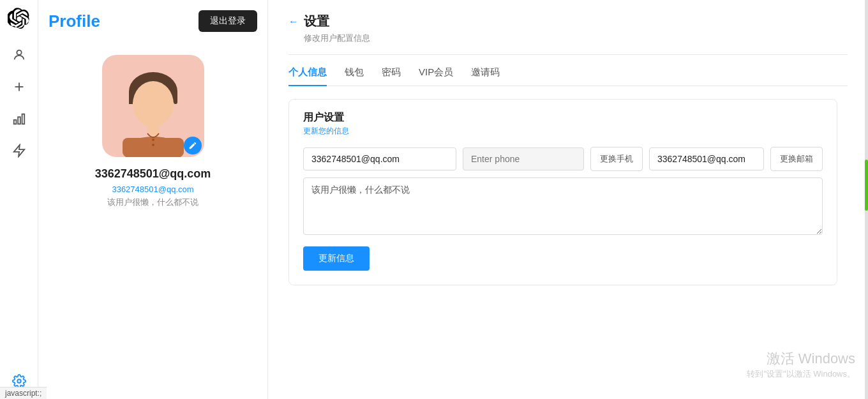 The image size is (868, 399). What do you see at coordinates (19, 151) in the screenshot?
I see `lightning-icon` at bounding box center [19, 151].